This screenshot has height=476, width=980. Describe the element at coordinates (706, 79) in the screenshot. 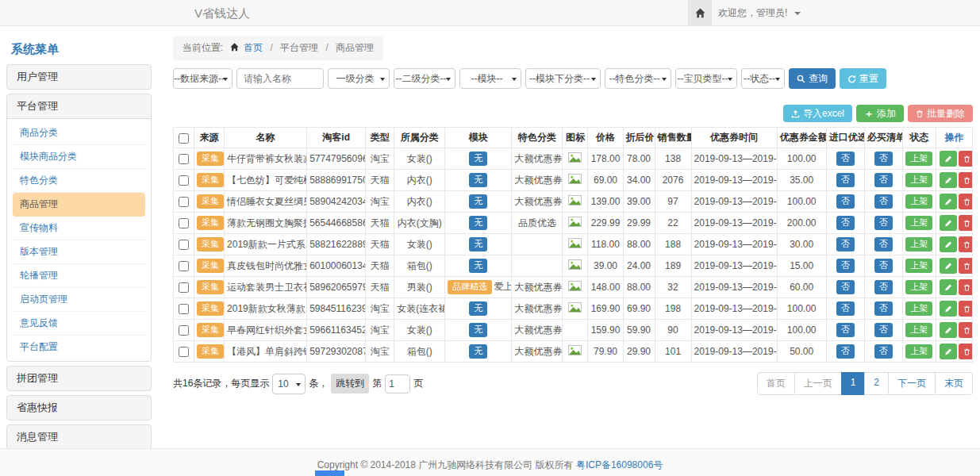

I see `filter-select-item-type: --宝贝类型--` at that location.